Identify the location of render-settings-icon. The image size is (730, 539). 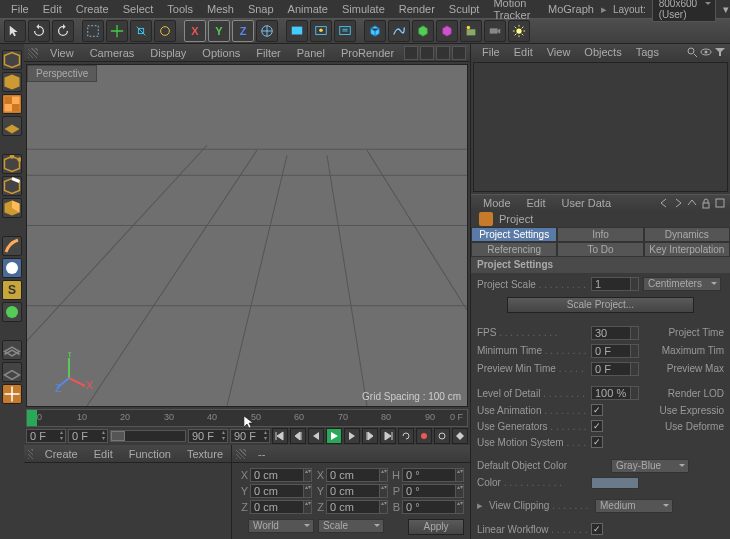
(345, 31).